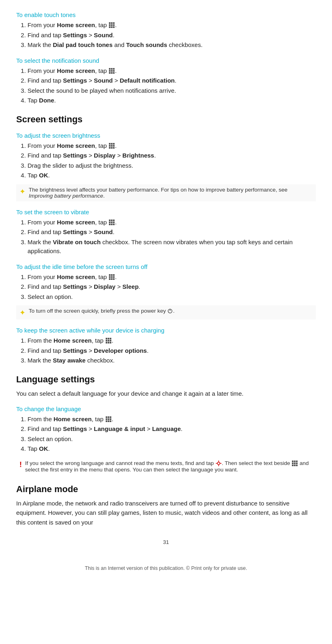  Describe the element at coordinates (172, 45) in the screenshot. I see `step-3: Mark the Dial pad touch tones and Touch …` at that location.